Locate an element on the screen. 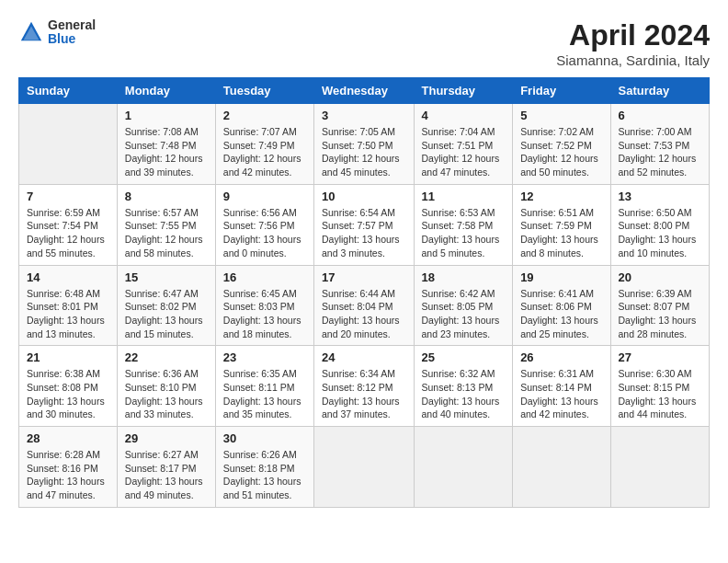 Image resolution: width=728 pixels, height=563 pixels. calendar-cell: 13 Sunrise: 6:50 AMSunset: 8:00 PMDaylig… is located at coordinates (660, 224).